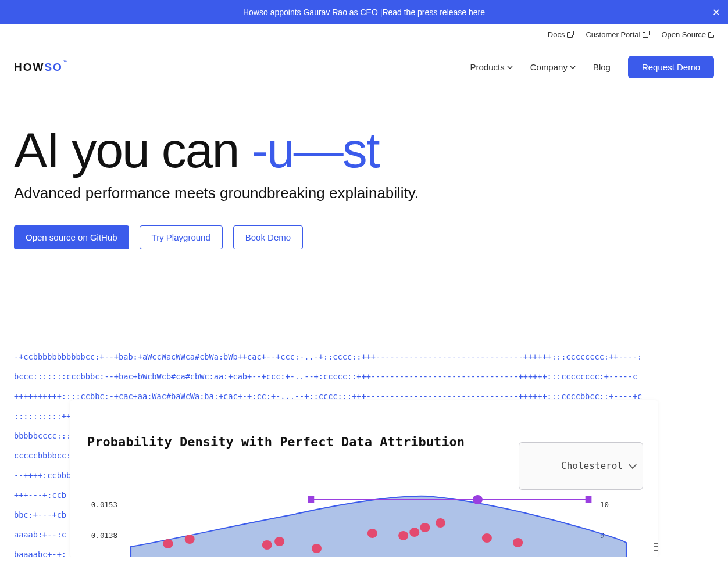 The height and width of the screenshot is (581, 728). Describe the element at coordinates (687, 35) in the screenshot. I see `open-source-link: Open Source` at that location.